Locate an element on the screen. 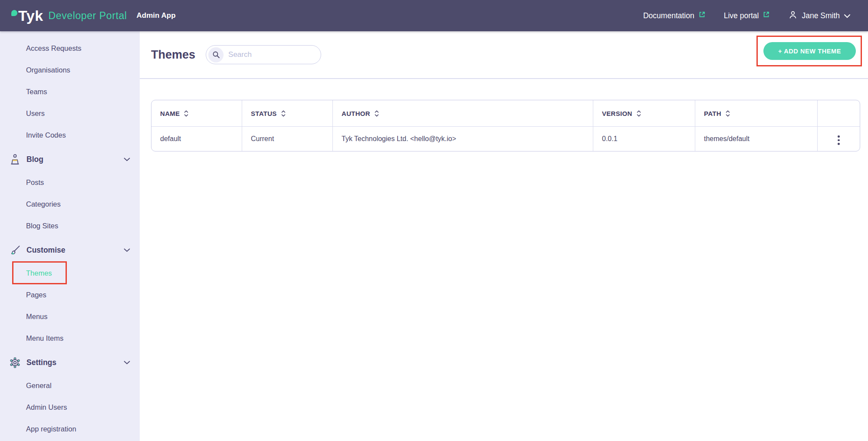 The image size is (868, 441). sidebar-item-label: Users is located at coordinates (36, 114).